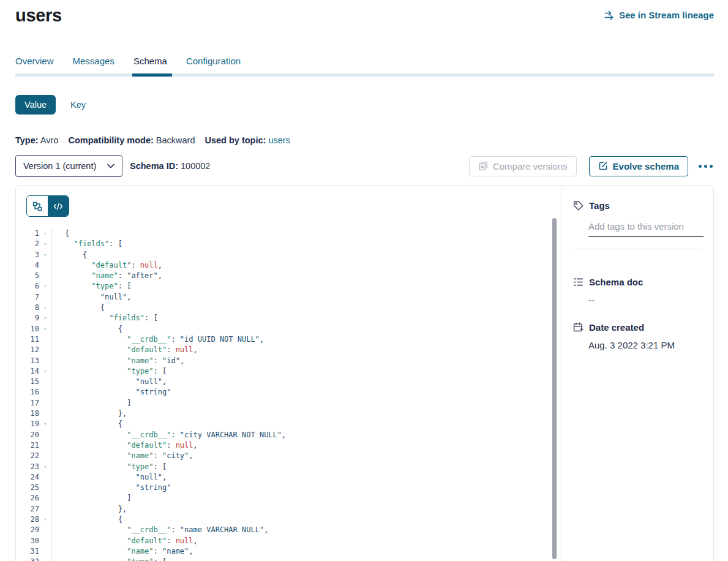 The image size is (728, 561). Describe the element at coordinates (659, 10) in the screenshot. I see `stream-lineage-link: See in Stream lineage` at that location.